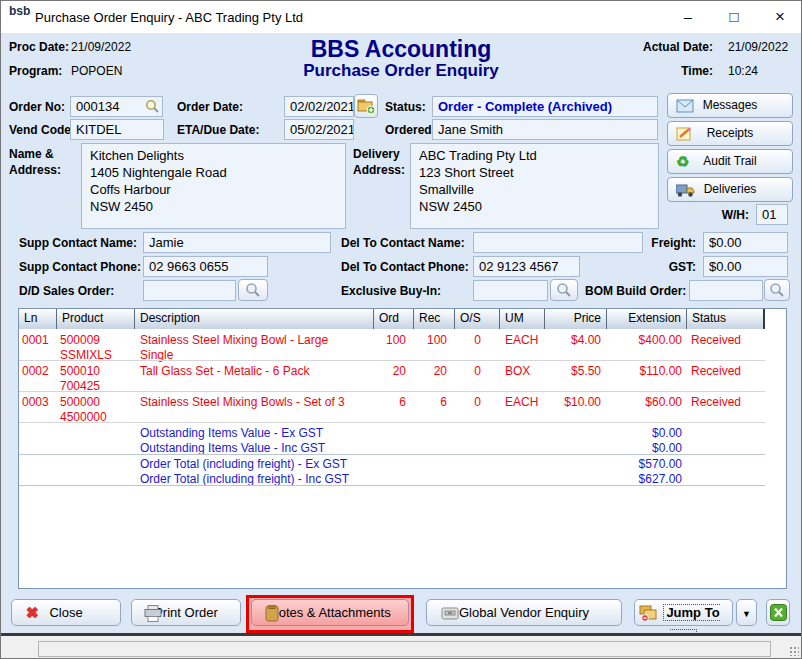  What do you see at coordinates (730, 106) in the screenshot?
I see `messages-button: Messages` at bounding box center [730, 106].